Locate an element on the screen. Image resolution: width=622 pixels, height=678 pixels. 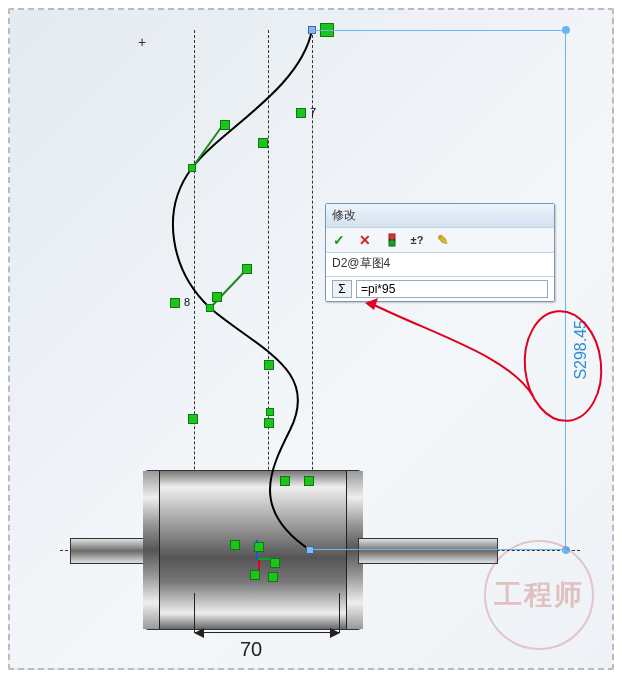
sigma-icon: Σ is located at coordinates (342, 289).